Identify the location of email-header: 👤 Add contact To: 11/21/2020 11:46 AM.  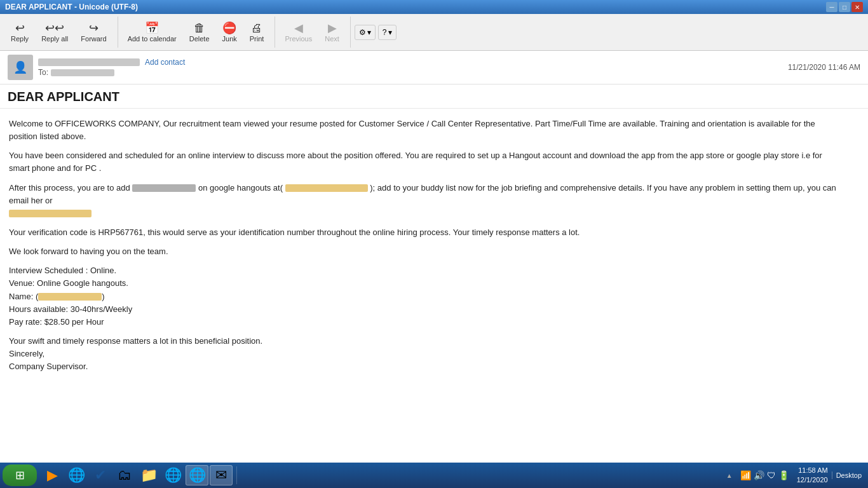
(434, 67).